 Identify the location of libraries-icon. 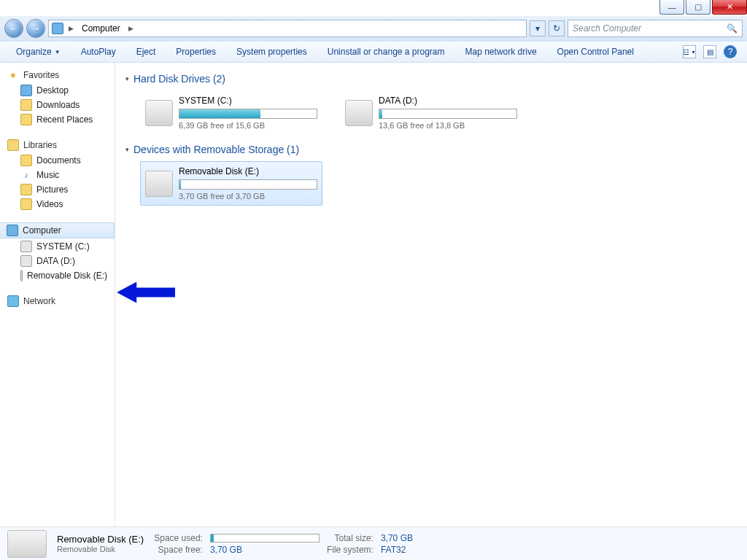
(13, 145).